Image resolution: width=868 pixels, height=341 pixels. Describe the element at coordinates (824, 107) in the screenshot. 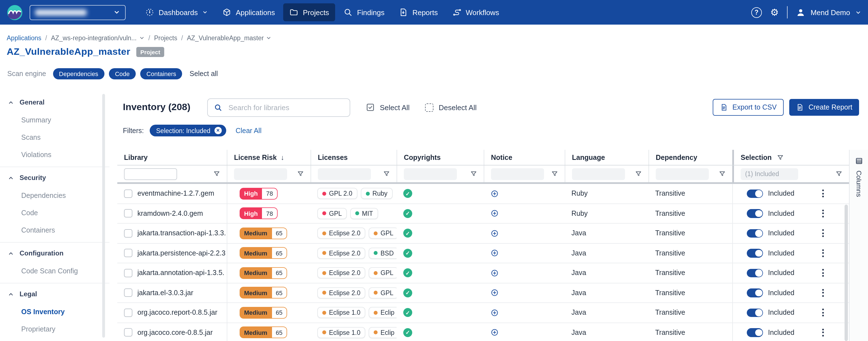

I see `create-report-button: Create Report` at that location.